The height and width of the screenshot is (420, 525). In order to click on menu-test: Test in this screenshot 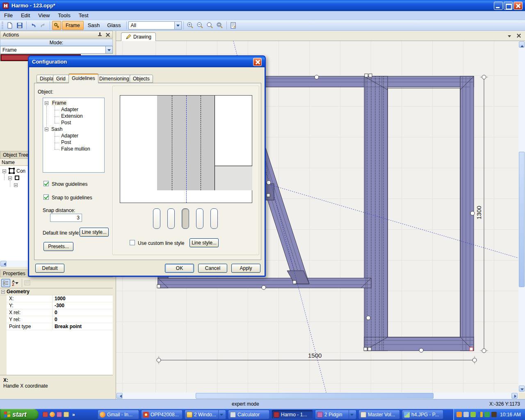, I will do `click(84, 16)`.